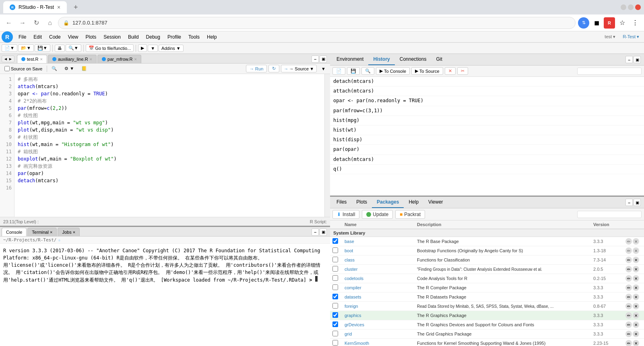 Image resolution: width=644 pixels, height=346 pixels. What do you see at coordinates (346, 214) in the screenshot?
I see `packages-install-button: ⬇ Install` at bounding box center [346, 214].